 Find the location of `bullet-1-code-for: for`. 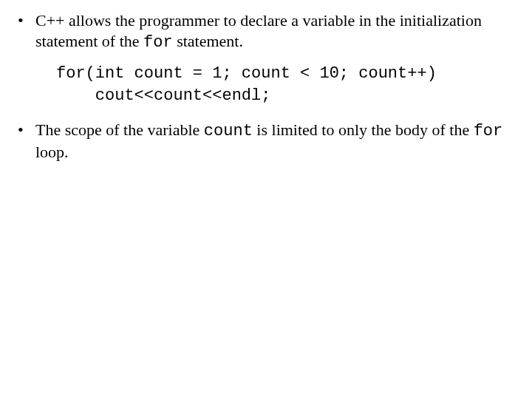

bullet-1-code-for: for is located at coordinates (158, 43).